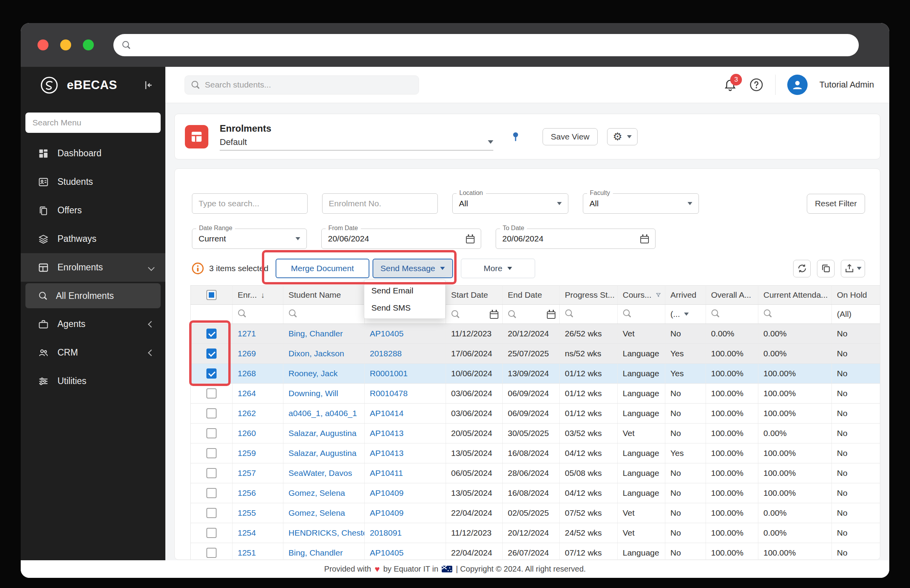 The image size is (910, 588). What do you see at coordinates (516, 137) in the screenshot?
I see `pin-view-button` at bounding box center [516, 137].